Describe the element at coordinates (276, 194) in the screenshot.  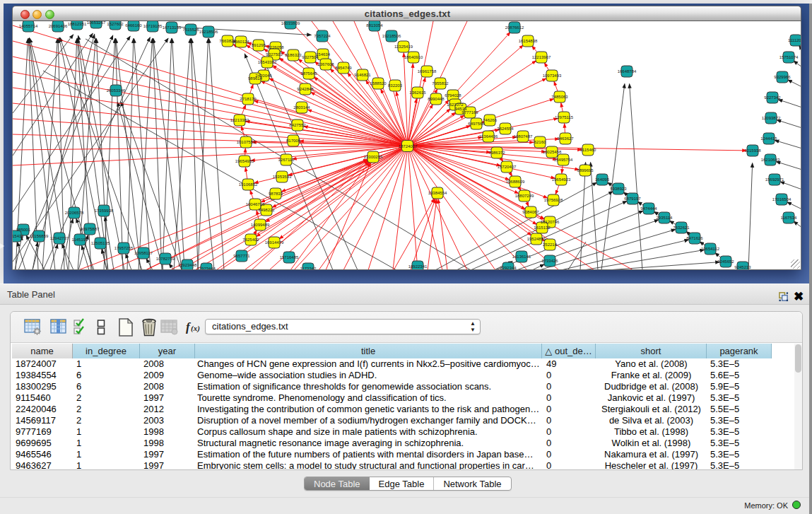
I see `svg-text: 987833` at that location.